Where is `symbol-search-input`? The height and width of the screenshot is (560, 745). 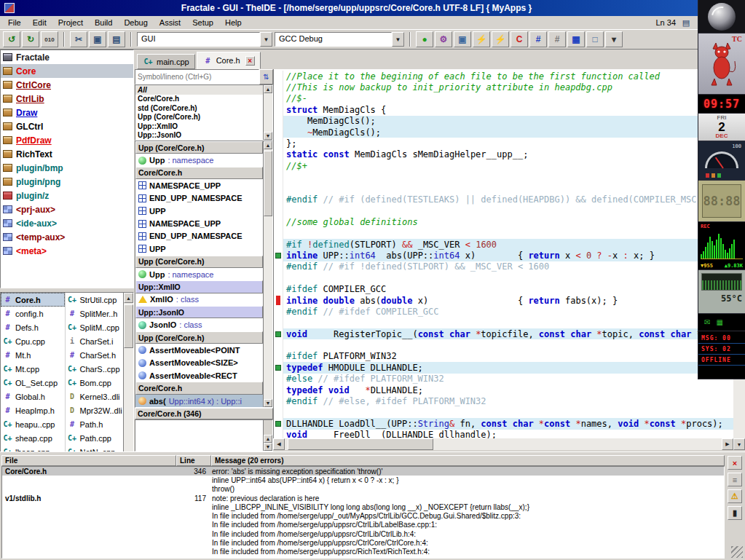
symbol-search-input is located at coordinates (197, 77).